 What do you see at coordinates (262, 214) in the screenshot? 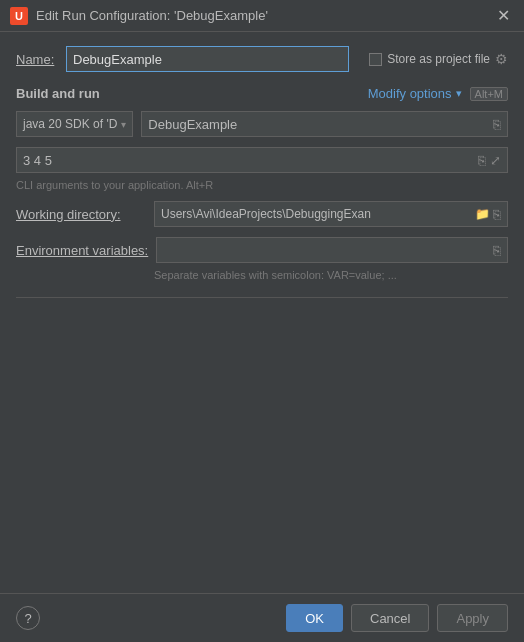
I see `working-dir-row: Working directory: Users\Avi\IdeaProject…` at bounding box center [262, 214].